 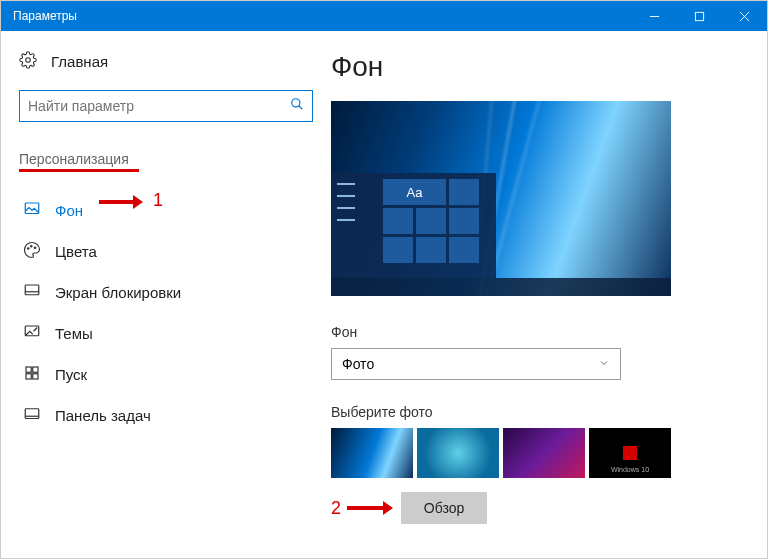 I want to click on photo-thumb-4: Windows 10, so click(x=630, y=453).